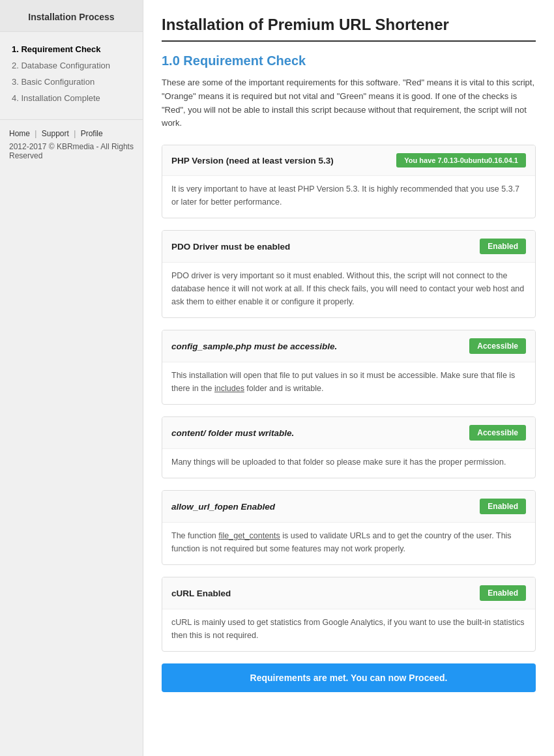 Image resolution: width=554 pixels, height=756 pixels. Describe the element at coordinates (349, 447) in the screenshot. I see `check-item-content-folder: content/ folder must writable.Accessible…` at that location.